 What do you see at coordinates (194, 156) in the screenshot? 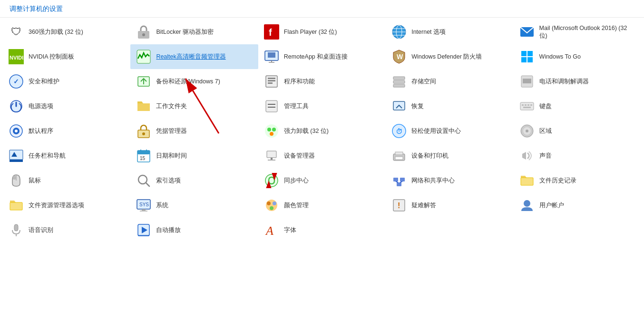
I see `control-panel-item-item-date: 15日期和时间` at bounding box center [194, 156].